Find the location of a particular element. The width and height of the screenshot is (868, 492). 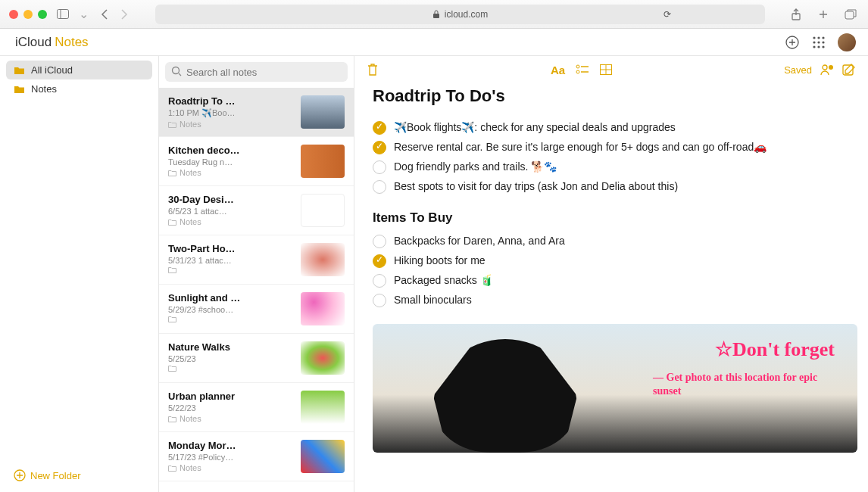

checklist-item: Reserve rental car. Be sure it's large e… is located at coordinates (611, 148).